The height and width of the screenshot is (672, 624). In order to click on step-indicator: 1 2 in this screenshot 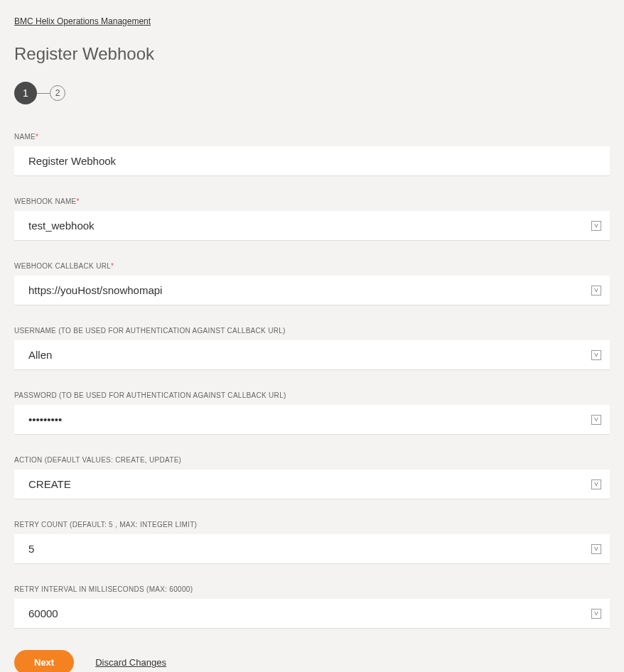, I will do `click(312, 93)`.